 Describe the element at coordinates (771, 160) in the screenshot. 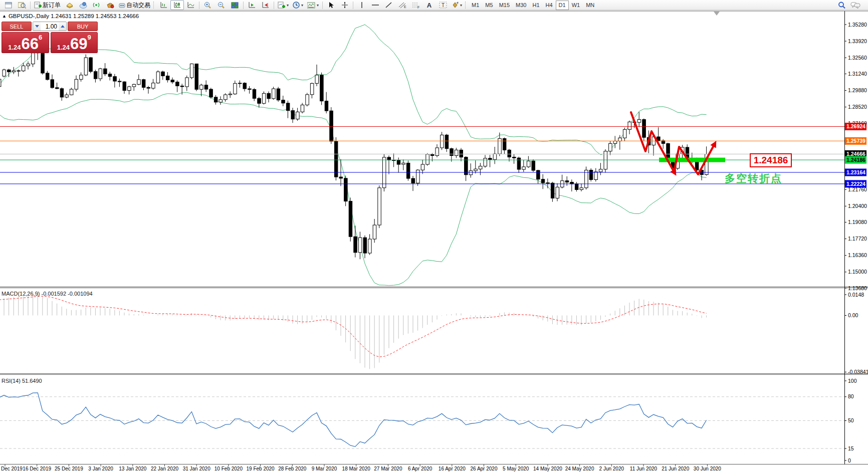

I see `price-annotation-box: 1.24186` at that location.